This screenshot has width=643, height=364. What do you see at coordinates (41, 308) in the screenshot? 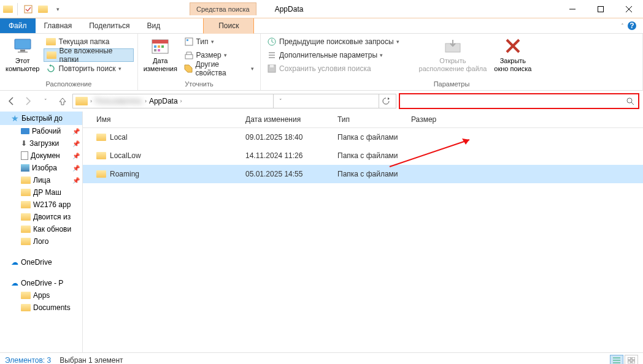
I see `sidebar-item-documents2: Documents` at bounding box center [41, 308].